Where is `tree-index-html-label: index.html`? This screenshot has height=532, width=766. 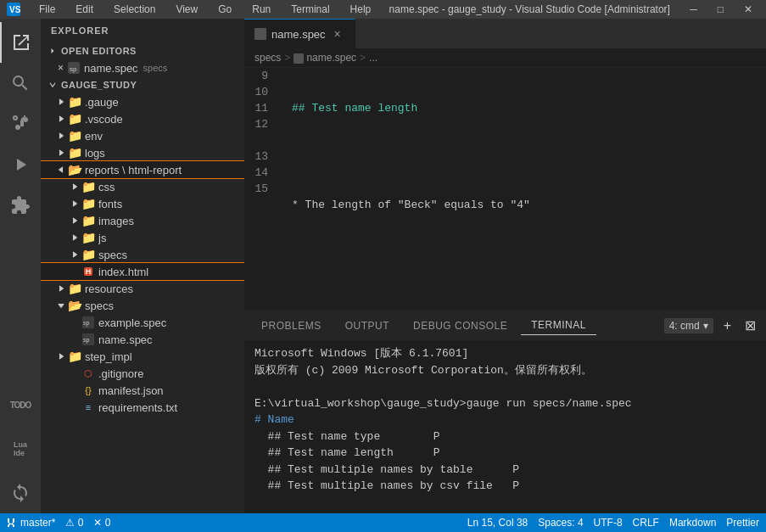 tree-index-html-label: index.html is located at coordinates (124, 272).